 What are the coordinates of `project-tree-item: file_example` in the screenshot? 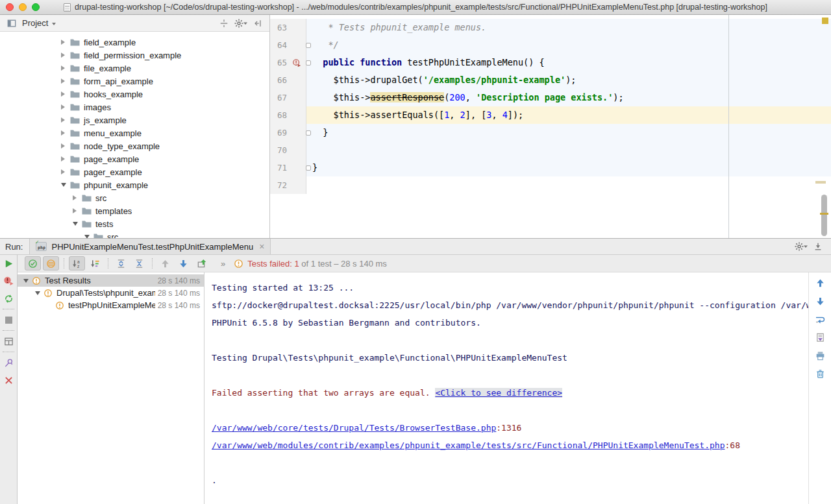 It's located at (135, 68).